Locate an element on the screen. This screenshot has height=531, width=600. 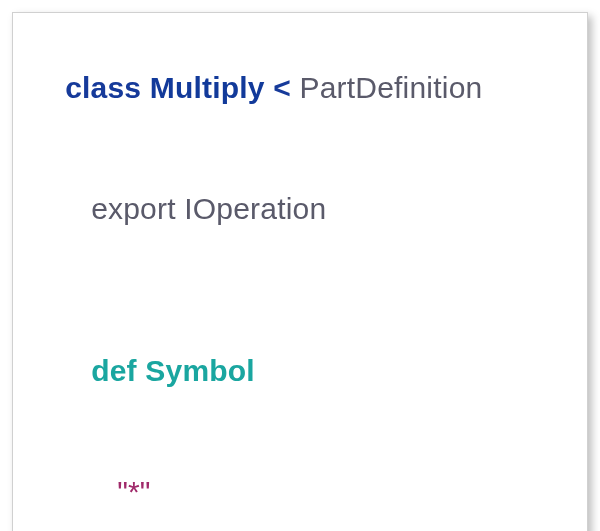
method-name-symbol: Symbol is located at coordinates (200, 370).